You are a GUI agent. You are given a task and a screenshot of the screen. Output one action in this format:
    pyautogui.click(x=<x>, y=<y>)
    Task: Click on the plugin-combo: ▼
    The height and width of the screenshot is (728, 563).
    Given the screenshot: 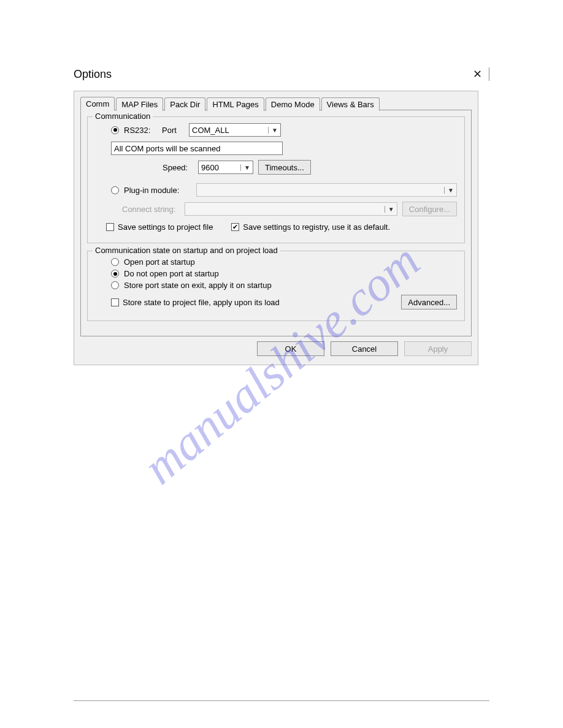 What is the action you would take?
    pyautogui.click(x=326, y=190)
    